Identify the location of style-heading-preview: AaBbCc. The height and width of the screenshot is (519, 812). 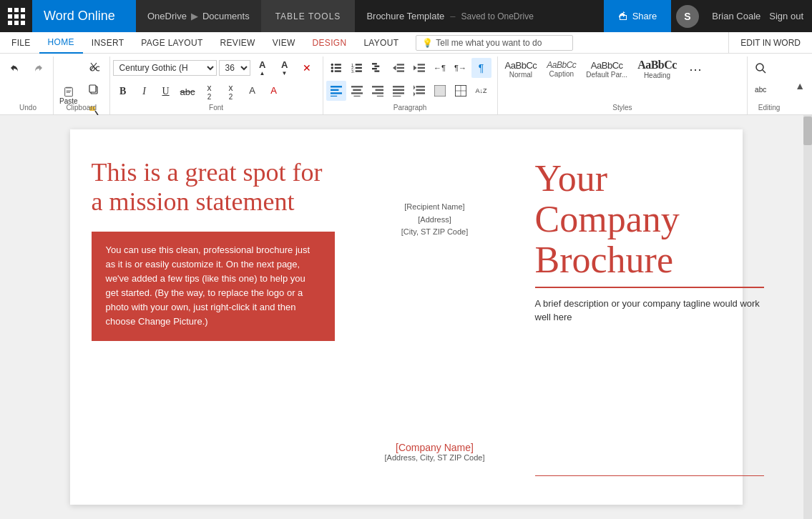
(657, 65).